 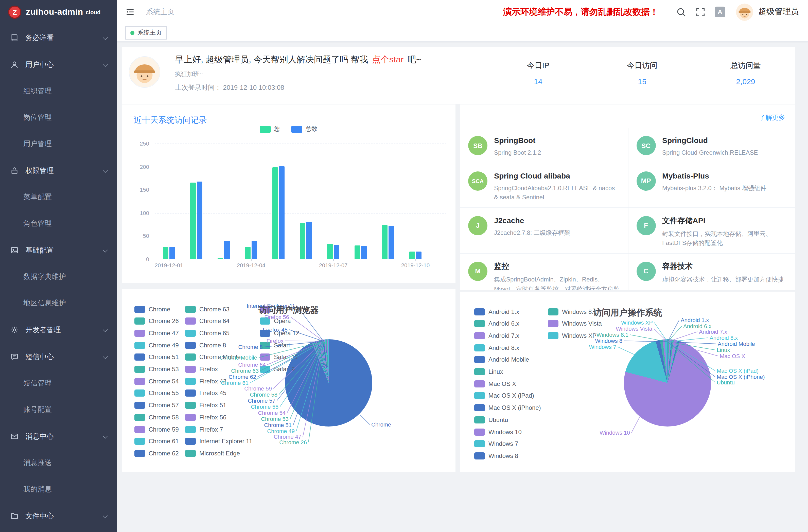 What do you see at coordinates (58, 463) in the screenshot?
I see `sidebar-item-message-push: 消息推送` at bounding box center [58, 463].